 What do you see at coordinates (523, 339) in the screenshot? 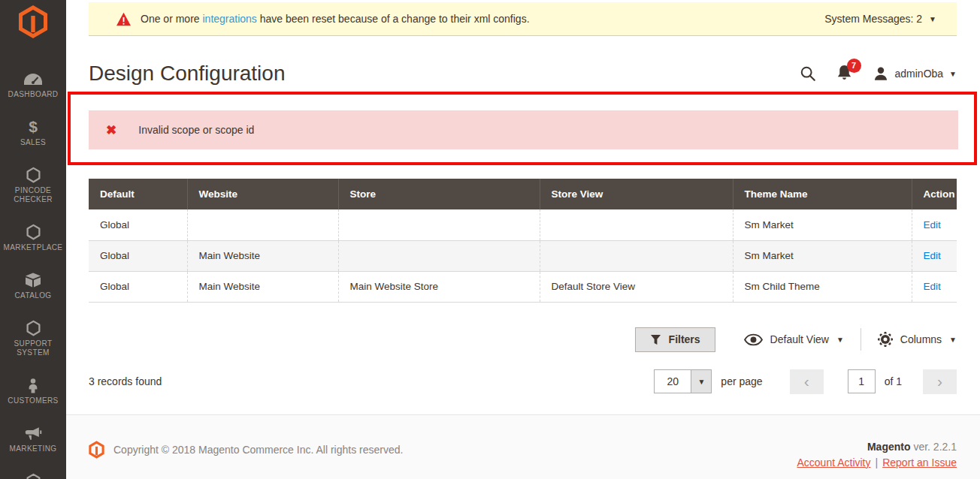
I see `grid-toolbar: Filters Default View ▼ Columns ▼` at bounding box center [523, 339].